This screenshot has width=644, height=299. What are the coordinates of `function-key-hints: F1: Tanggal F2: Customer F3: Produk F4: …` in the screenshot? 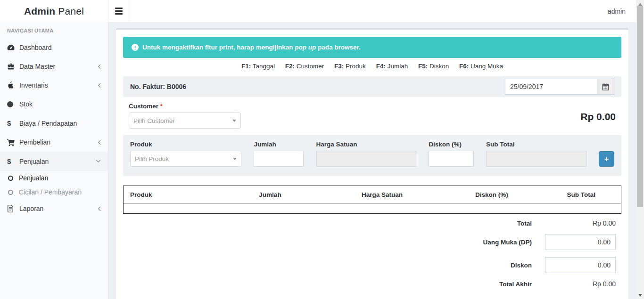 It's located at (372, 67).